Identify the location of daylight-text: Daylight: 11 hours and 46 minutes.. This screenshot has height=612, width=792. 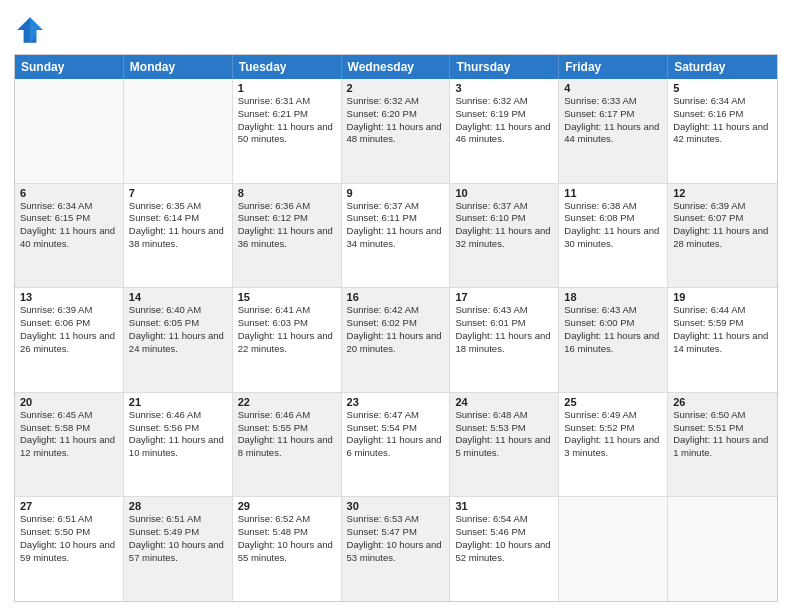
(504, 134).